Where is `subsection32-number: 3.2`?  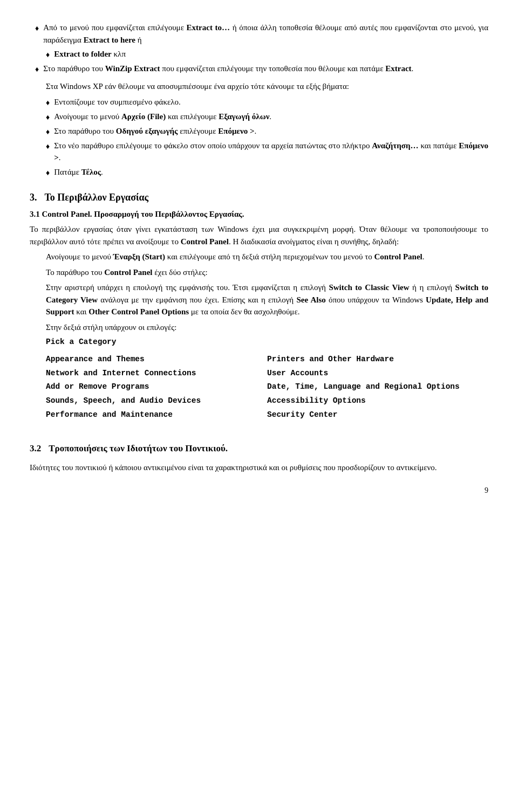 subsection32-number: 3.2 is located at coordinates (36, 449).